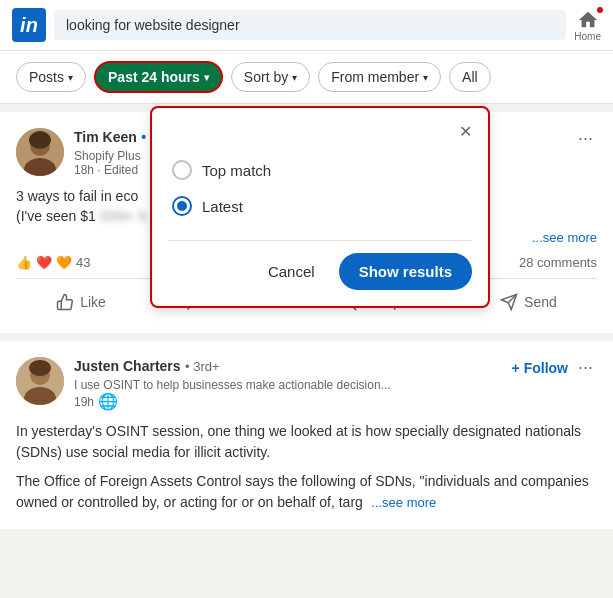 This screenshot has height=598, width=613. What do you see at coordinates (51, 77) in the screenshot?
I see `posts-filter: Posts ▾` at bounding box center [51, 77].